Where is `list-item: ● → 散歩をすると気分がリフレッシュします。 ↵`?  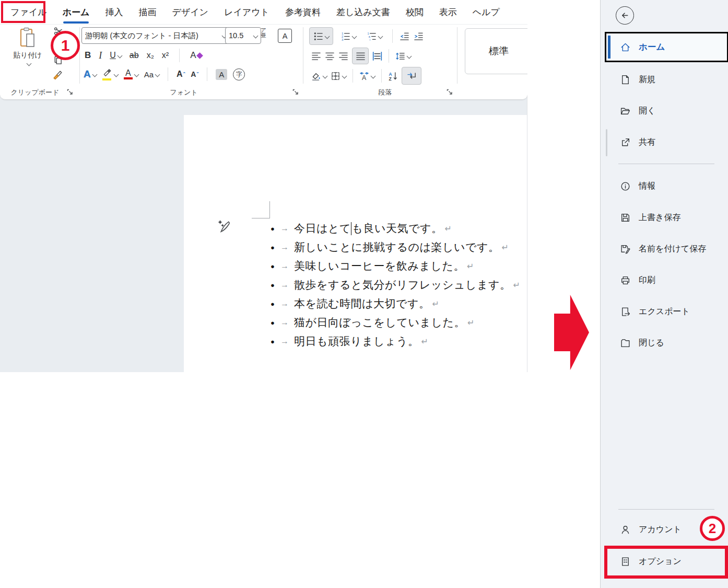 list-item: ● → 散歩をすると気分がリフレッシュします。 ↵ is located at coordinates (395, 285).